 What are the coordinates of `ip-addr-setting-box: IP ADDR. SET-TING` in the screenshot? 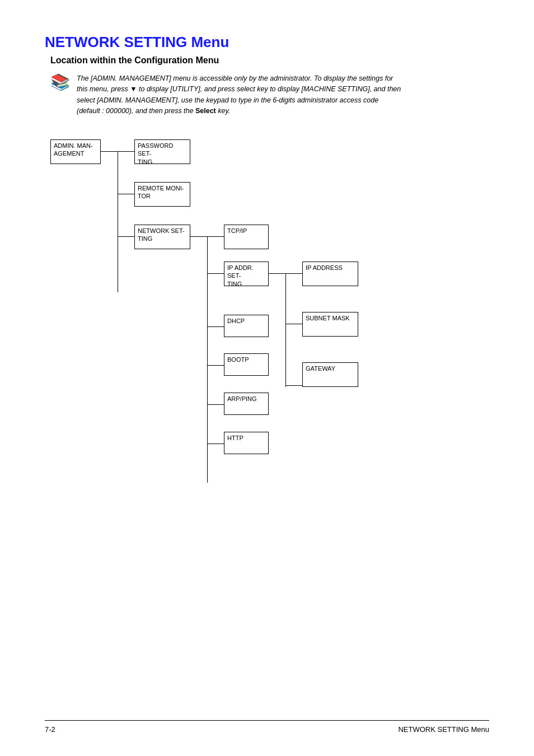 It's located at (246, 274).